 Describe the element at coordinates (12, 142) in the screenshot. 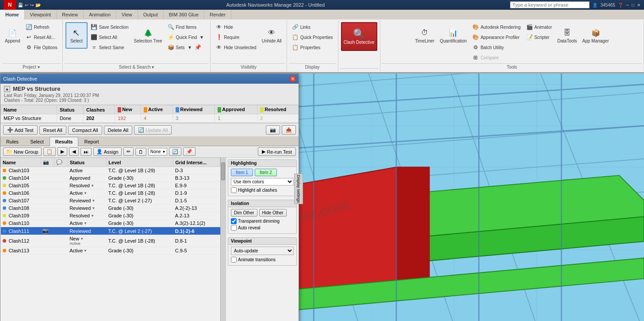

I see `tab-rules: Rules` at that location.